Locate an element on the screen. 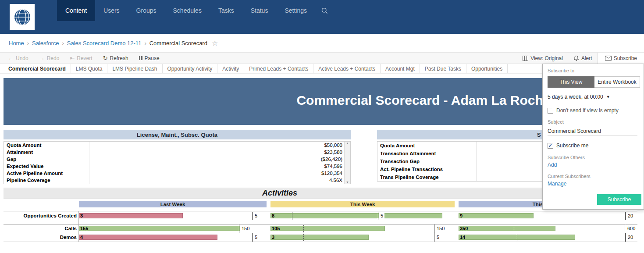  chart-cell: 9 20 is located at coordinates (546, 216).